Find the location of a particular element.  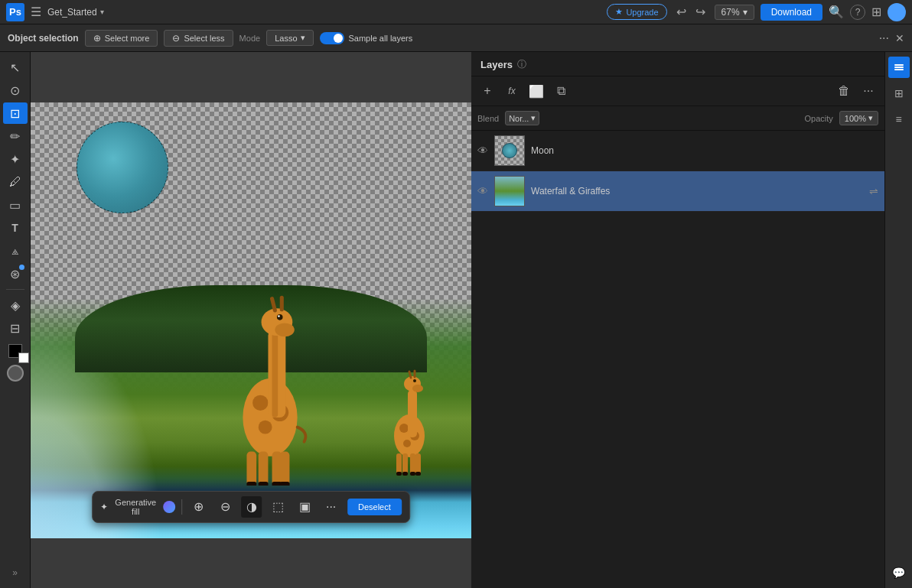

mode-label: Mode is located at coordinates (250, 38).